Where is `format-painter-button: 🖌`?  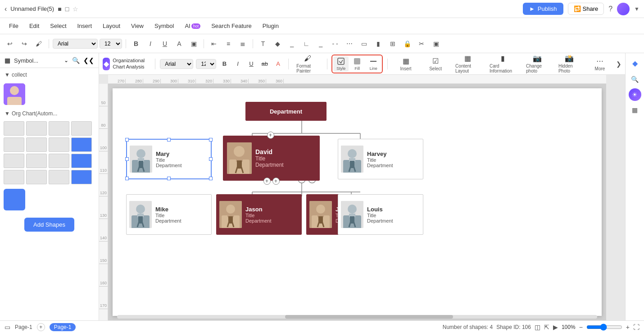 format-painter-button: 🖌 is located at coordinates (39, 44).